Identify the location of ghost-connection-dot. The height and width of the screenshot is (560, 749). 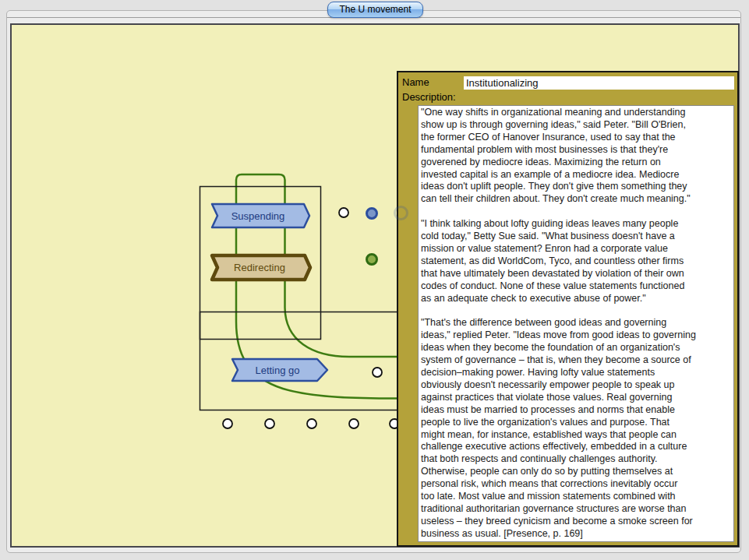
(401, 213).